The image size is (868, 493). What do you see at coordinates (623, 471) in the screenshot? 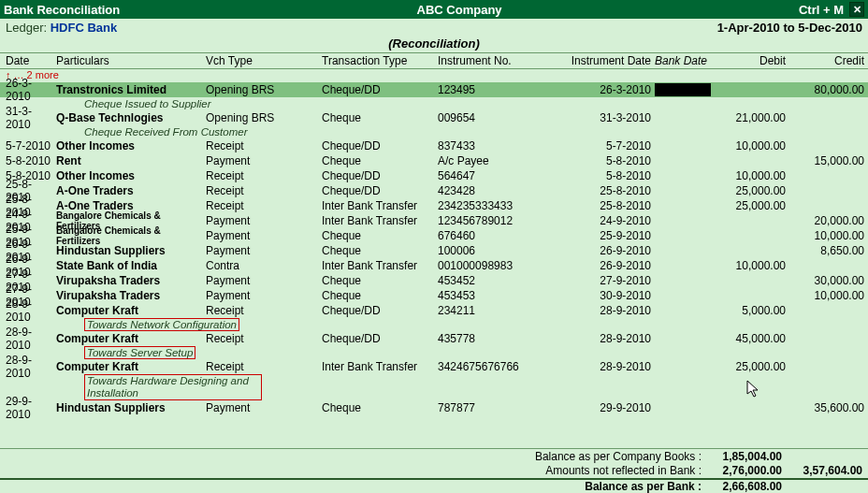
I see `footer-lbl-nr: Amounts not reflected in Bank :` at bounding box center [623, 471].